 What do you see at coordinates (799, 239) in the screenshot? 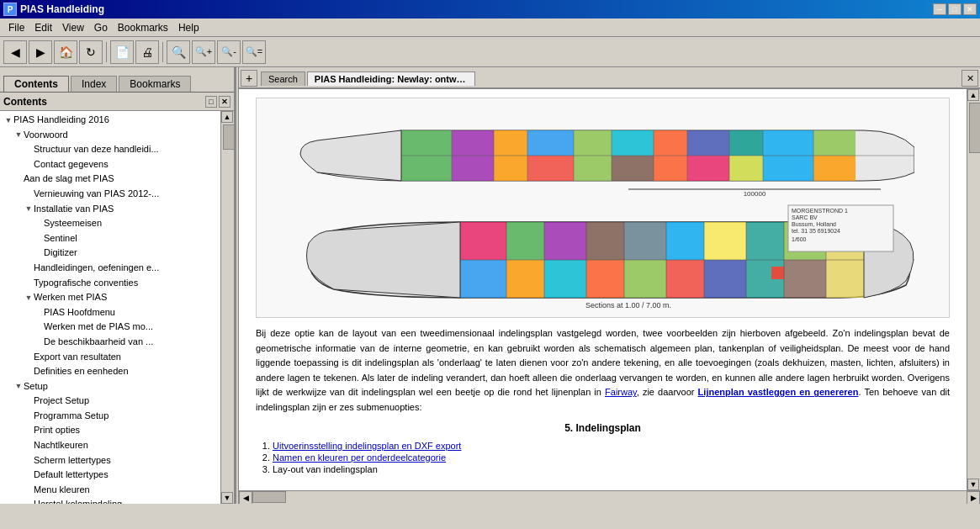
I see `svg-text: 1/600` at bounding box center [799, 239].